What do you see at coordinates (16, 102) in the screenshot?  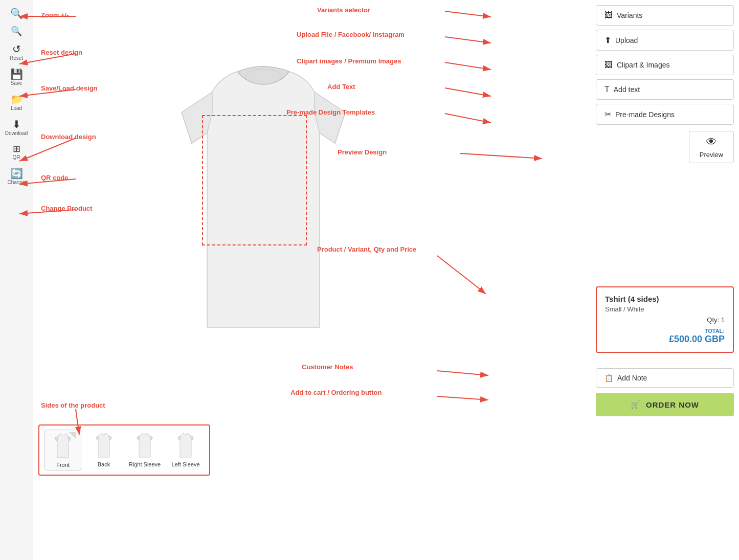 I see `load-button: 📁 Load` at bounding box center [16, 102].